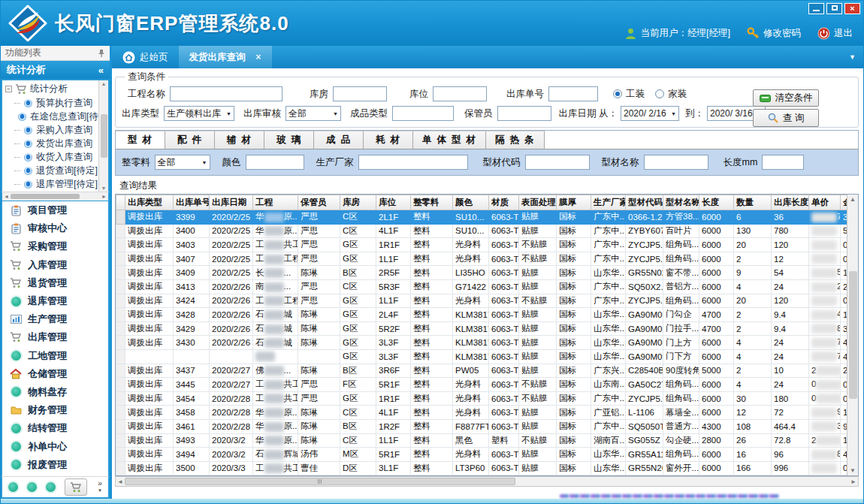 The width and height of the screenshot is (864, 504). I want to click on table-cell: 3407, so click(192, 258).